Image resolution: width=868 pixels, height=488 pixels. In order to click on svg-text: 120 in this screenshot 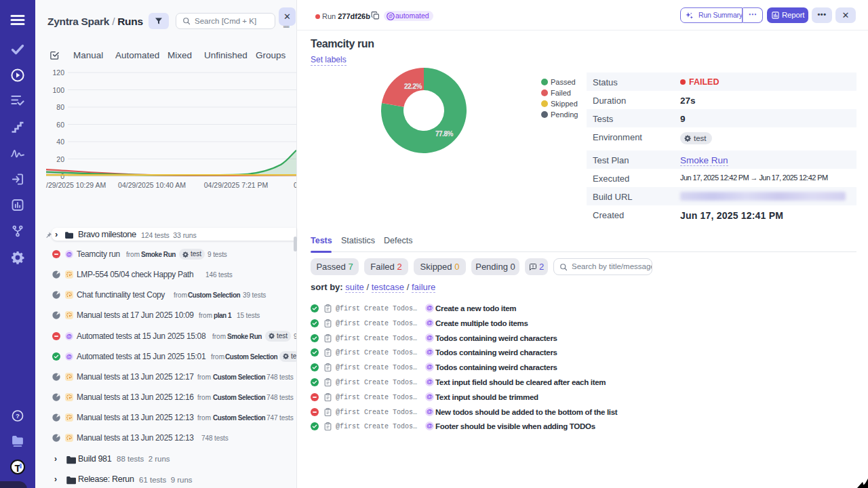, I will do `click(58, 73)`.